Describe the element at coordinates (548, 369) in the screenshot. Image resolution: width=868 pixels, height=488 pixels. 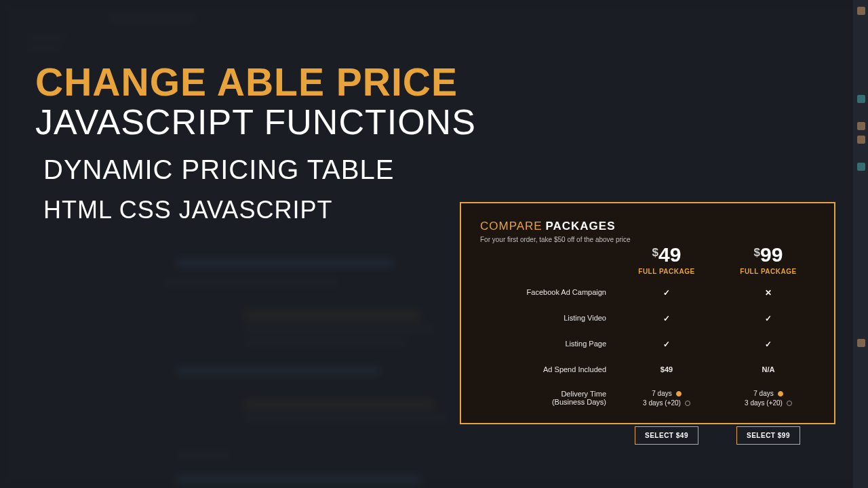
I see `feature-label-adspend: Ad Spend Included` at that location.